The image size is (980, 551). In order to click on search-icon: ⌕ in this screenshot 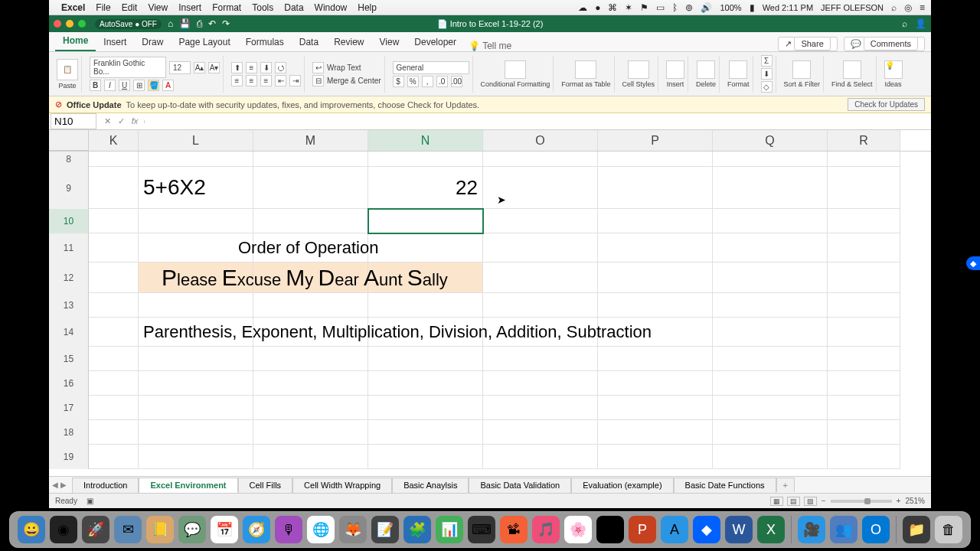, I will do `click(894, 8)`.